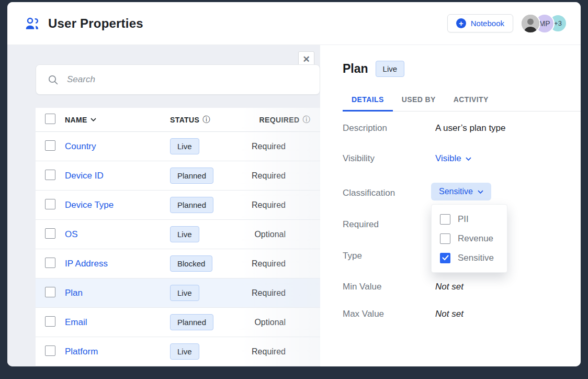 Image resolution: width=588 pixels, height=379 pixels. Describe the element at coordinates (84, 24) in the screenshot. I see `header-title-group: User Properties` at that location.